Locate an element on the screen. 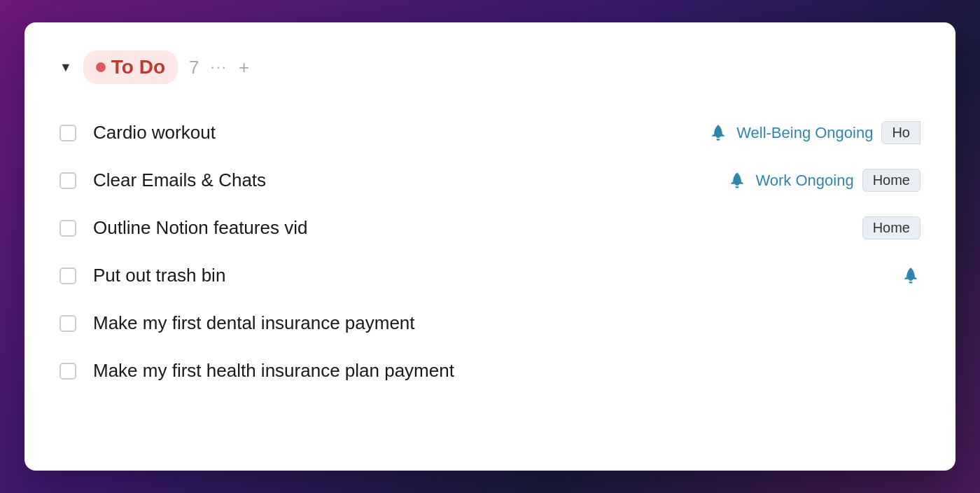 The image size is (980, 493). task-name: Make my first dental insurance payment is located at coordinates (507, 324).